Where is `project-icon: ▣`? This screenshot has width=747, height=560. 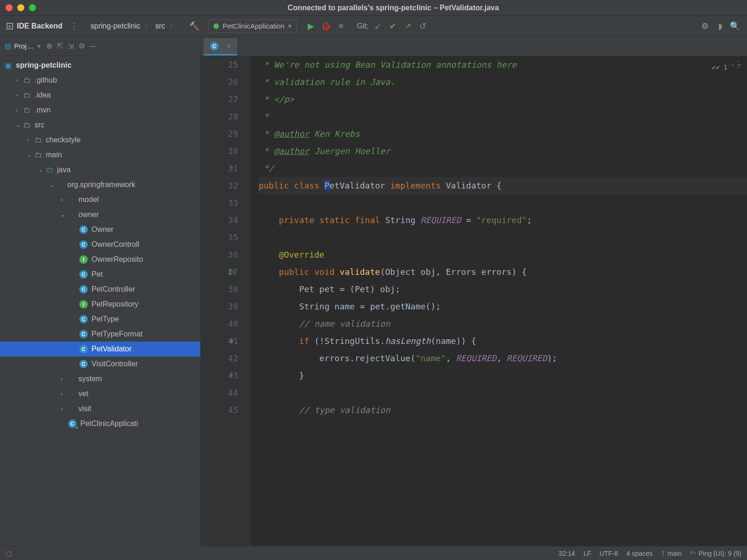 project-icon: ▣ is located at coordinates (9, 65).